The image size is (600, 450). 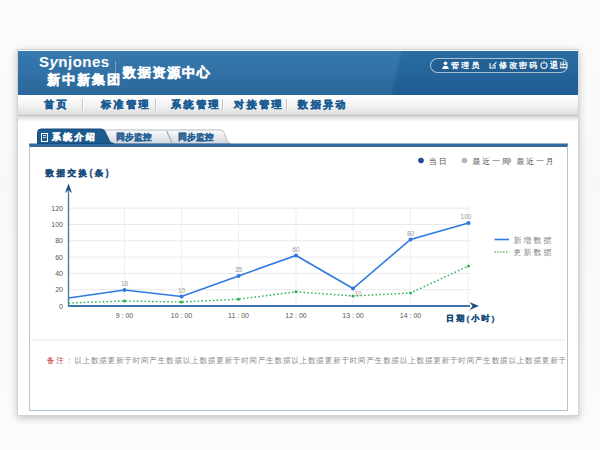 I want to click on svg-text: 11 : 00, so click(x=238, y=316).